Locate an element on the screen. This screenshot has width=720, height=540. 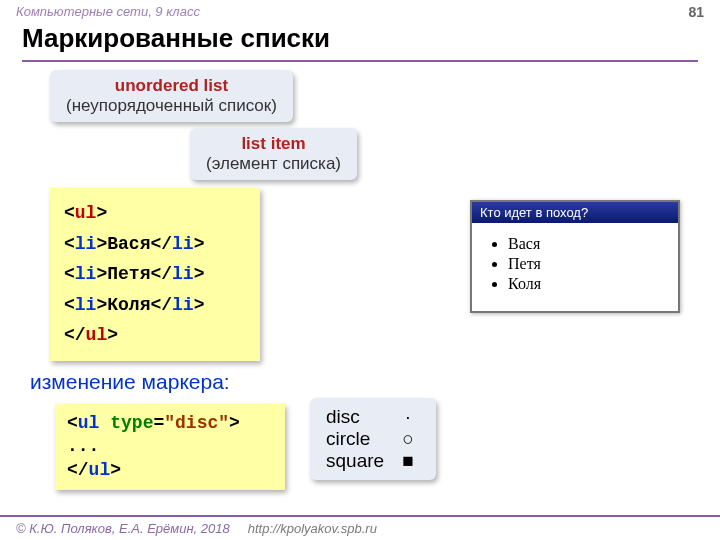
marker-row-circle: circle○ is located at coordinates (373, 439).